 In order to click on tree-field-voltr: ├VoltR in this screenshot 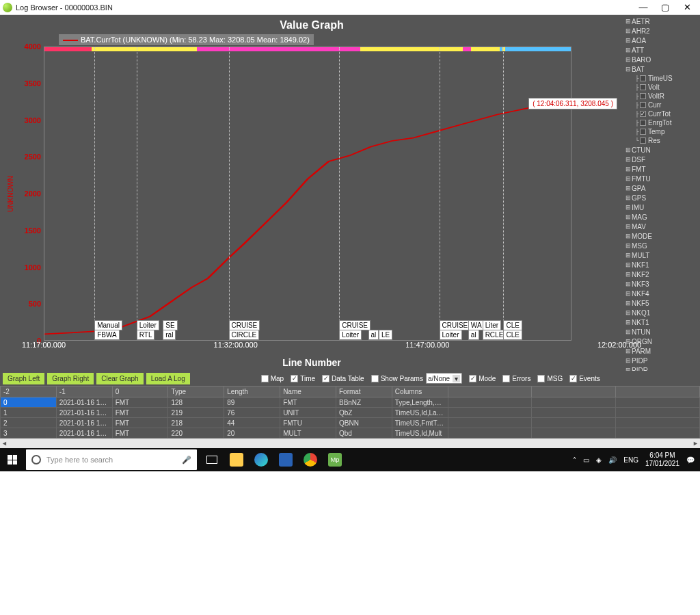, I will do `click(662, 96)`.